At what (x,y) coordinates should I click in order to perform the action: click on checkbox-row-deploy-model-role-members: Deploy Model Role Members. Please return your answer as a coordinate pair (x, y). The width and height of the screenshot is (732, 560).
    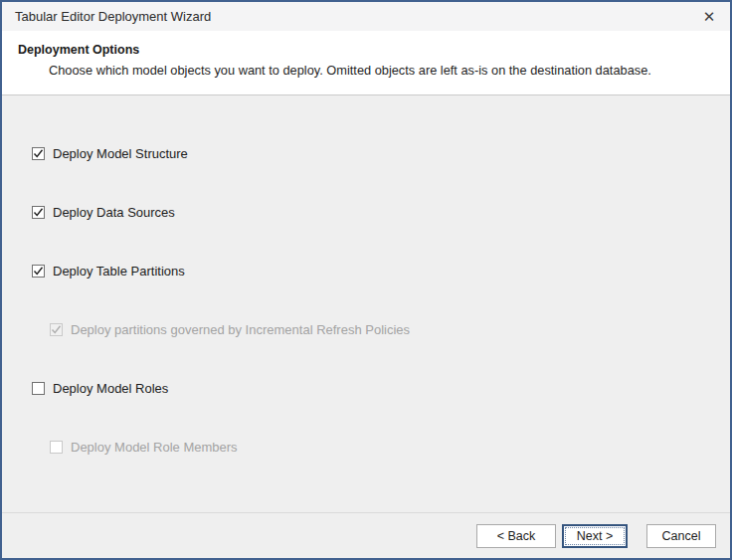
    Looking at the image, I should click on (390, 447).